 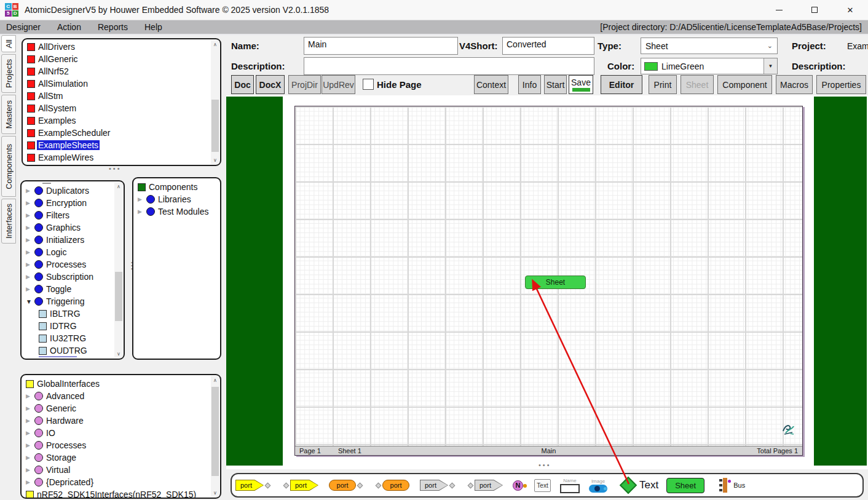 What do you see at coordinates (122, 145) in the screenshot?
I see `list-item-selected: ExampleSheets` at bounding box center [122, 145].